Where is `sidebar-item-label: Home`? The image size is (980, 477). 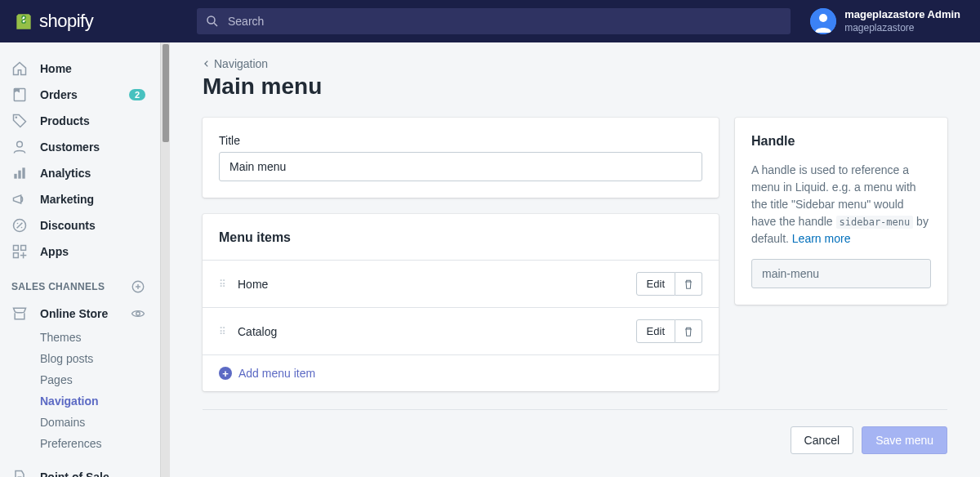
sidebar-item-label: Home is located at coordinates (93, 69).